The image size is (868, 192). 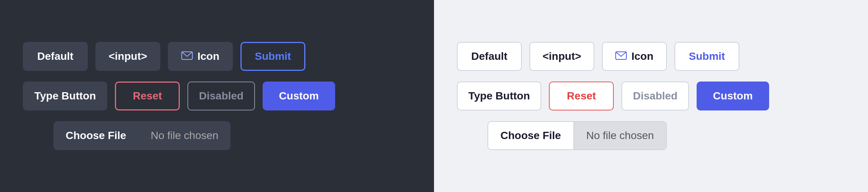 I want to click on dark-no-file-label: No file chosen, so click(x=185, y=136).